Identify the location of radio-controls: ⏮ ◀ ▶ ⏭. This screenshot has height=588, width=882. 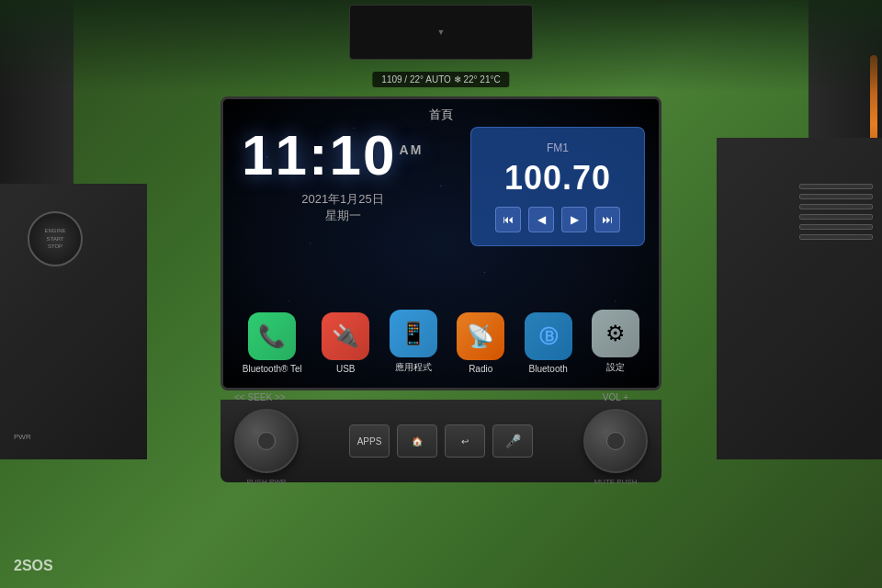
(558, 220).